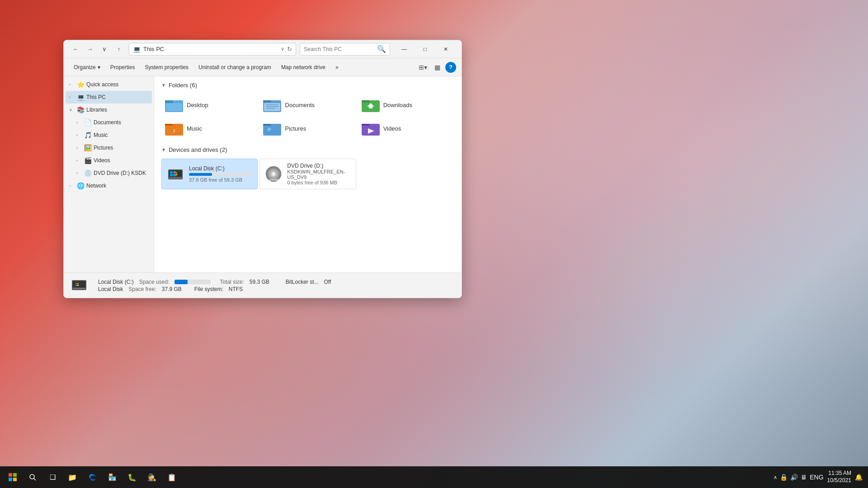 The width and height of the screenshot is (868, 488). I want to click on taskbar-start-area: ❑ 📁 🏪 🐛 🕵️ 📋, so click(92, 477).